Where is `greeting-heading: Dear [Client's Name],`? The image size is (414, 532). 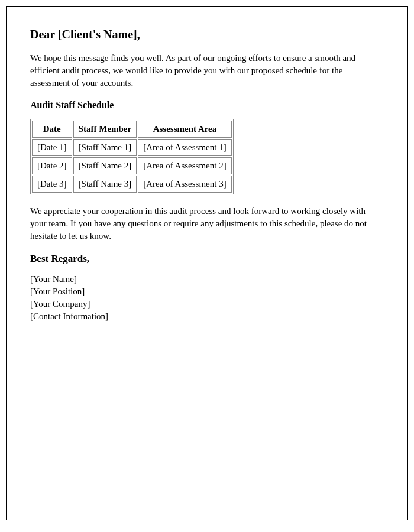
greeting-heading: Dear [Client's Name], is located at coordinates (207, 34).